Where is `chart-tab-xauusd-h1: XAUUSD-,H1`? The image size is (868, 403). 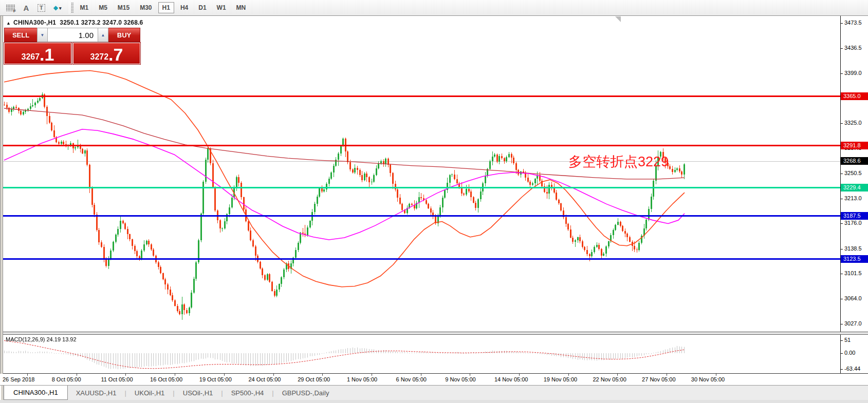 chart-tab-xauusd-h1: XAUUSD-,H1 is located at coordinates (97, 393).